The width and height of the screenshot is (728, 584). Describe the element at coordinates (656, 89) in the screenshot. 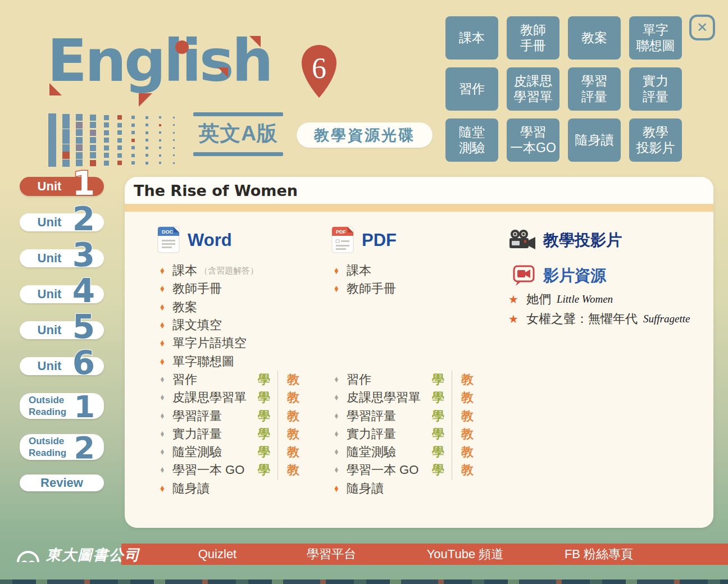

I see `menu-button-ability-assessment: 實力 評量` at that location.